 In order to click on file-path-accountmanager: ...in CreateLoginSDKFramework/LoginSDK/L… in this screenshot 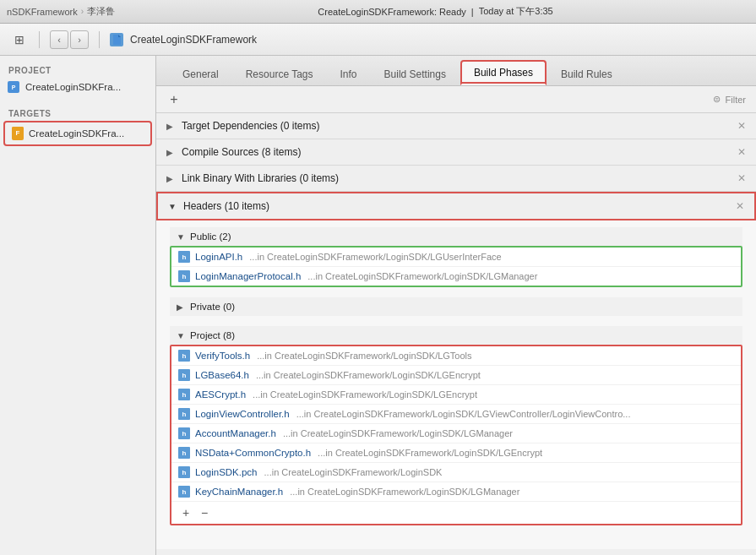, I will do `click(398, 433)`.